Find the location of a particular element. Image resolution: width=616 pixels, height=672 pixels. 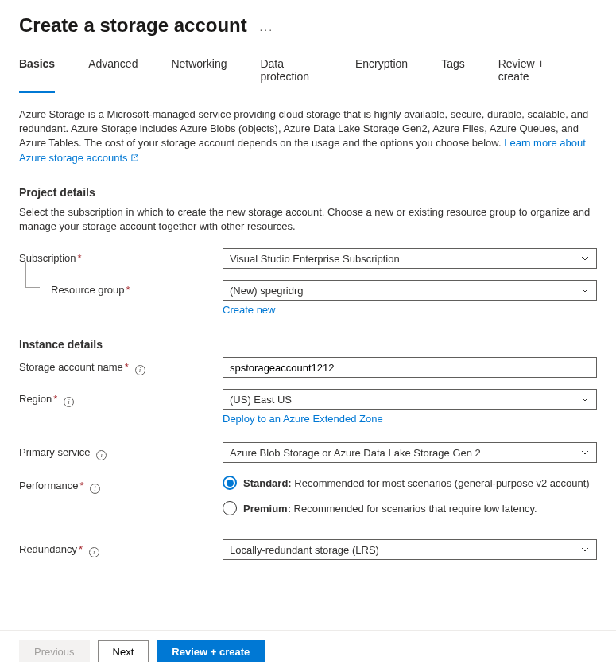

external-link-icon is located at coordinates (135, 157).